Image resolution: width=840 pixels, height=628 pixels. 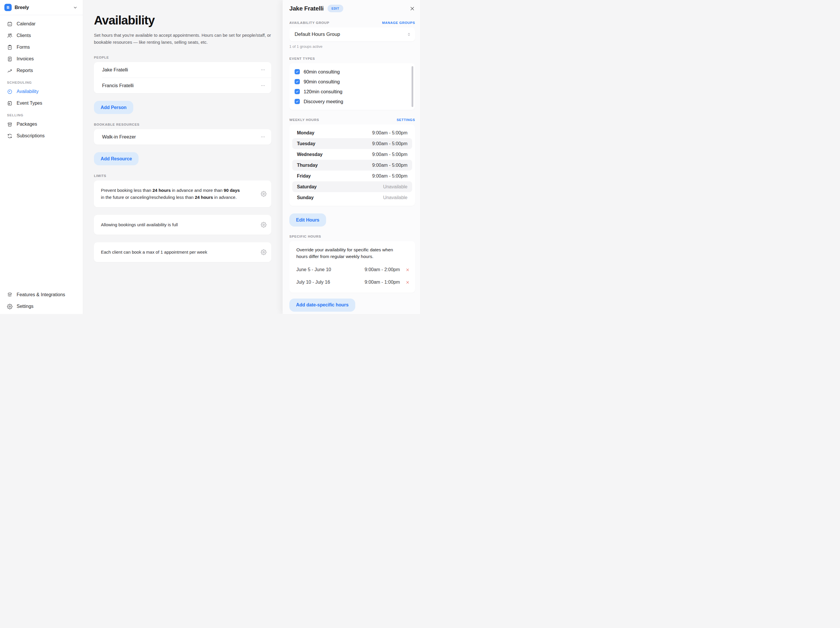 What do you see at coordinates (41, 8) in the screenshot?
I see `workspace-switcher: B Breely` at bounding box center [41, 8].